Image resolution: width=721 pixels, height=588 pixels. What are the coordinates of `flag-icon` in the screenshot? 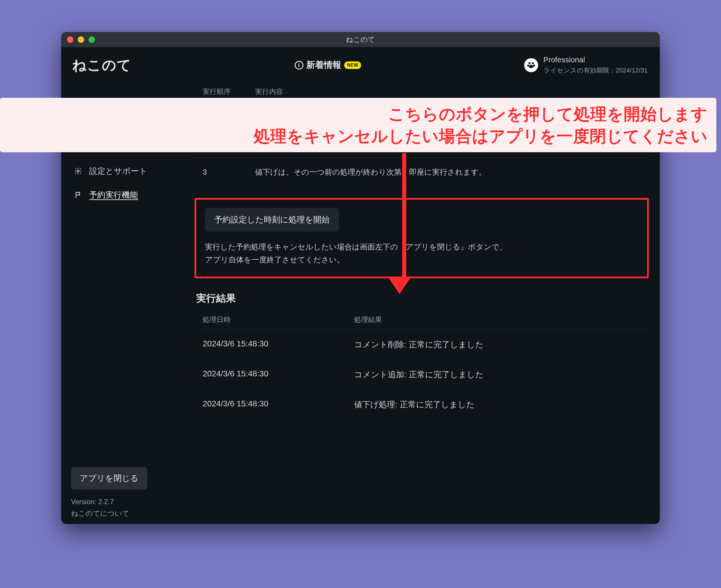 It's located at (78, 195).